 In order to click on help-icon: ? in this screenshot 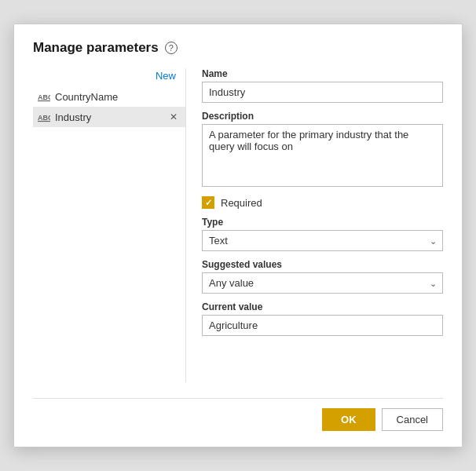, I will do `click(171, 48)`.